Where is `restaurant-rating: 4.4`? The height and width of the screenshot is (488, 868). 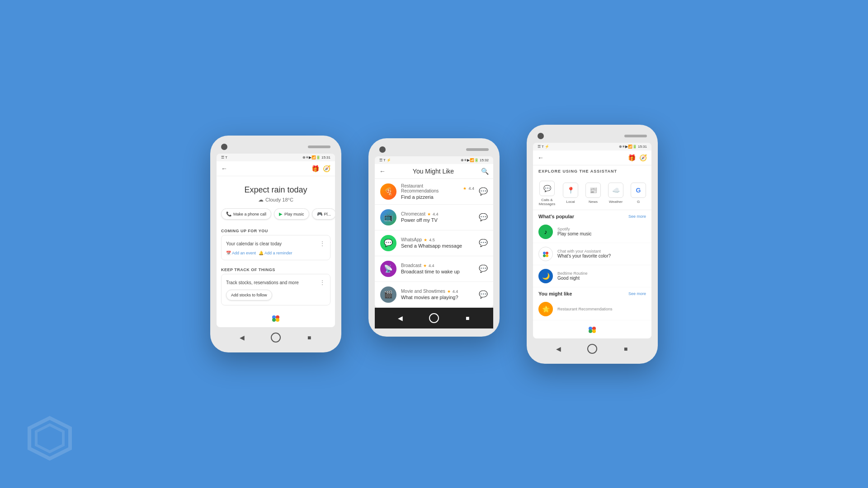
restaurant-rating: 4.4 is located at coordinates (471, 188).